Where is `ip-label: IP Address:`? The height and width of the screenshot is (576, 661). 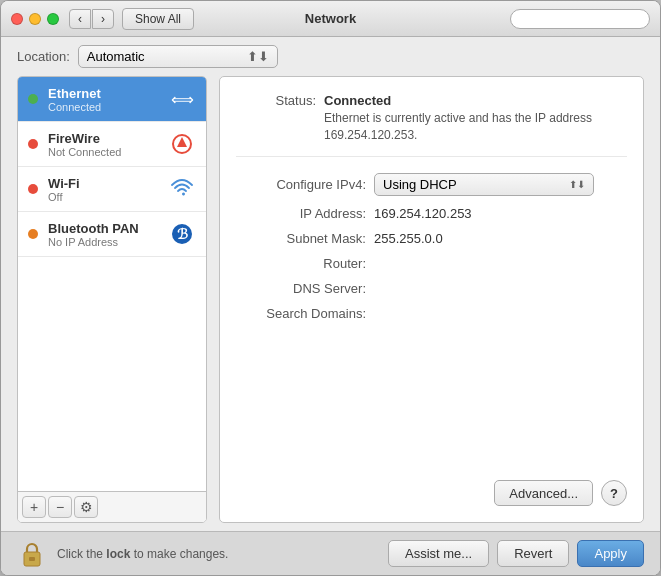
ip-label: IP Address: is located at coordinates (301, 214).